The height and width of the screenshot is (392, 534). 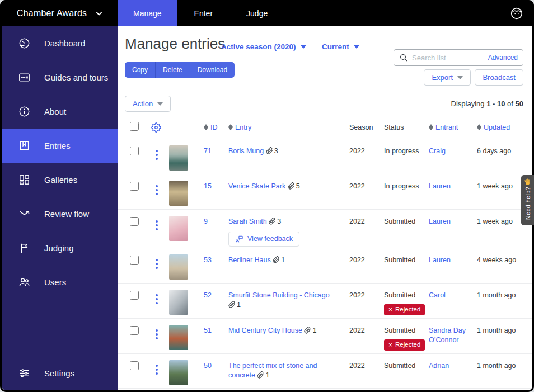 I want to click on season-dropdown: Active season (2020), so click(x=264, y=47).